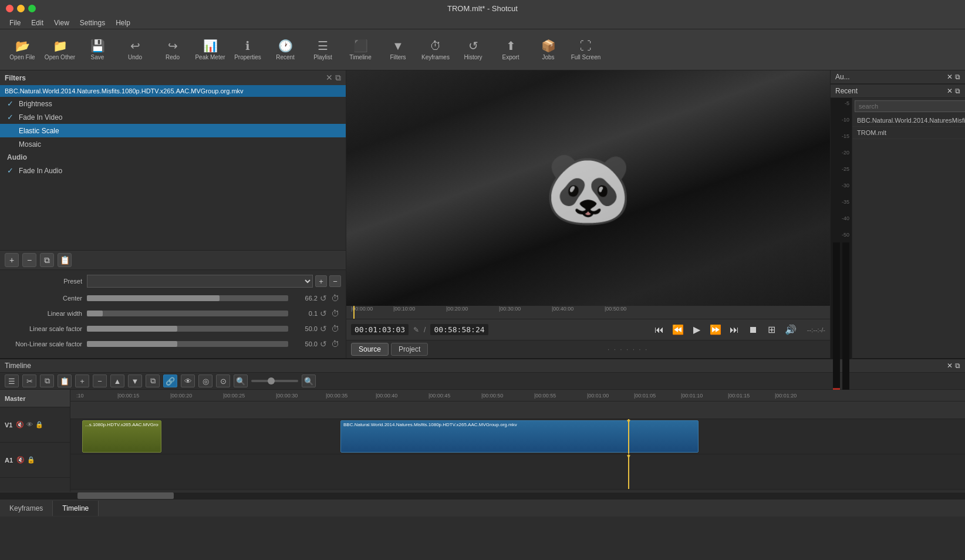 The image size is (965, 560). I want to click on timeline-scrub-button: 👁, so click(188, 381).